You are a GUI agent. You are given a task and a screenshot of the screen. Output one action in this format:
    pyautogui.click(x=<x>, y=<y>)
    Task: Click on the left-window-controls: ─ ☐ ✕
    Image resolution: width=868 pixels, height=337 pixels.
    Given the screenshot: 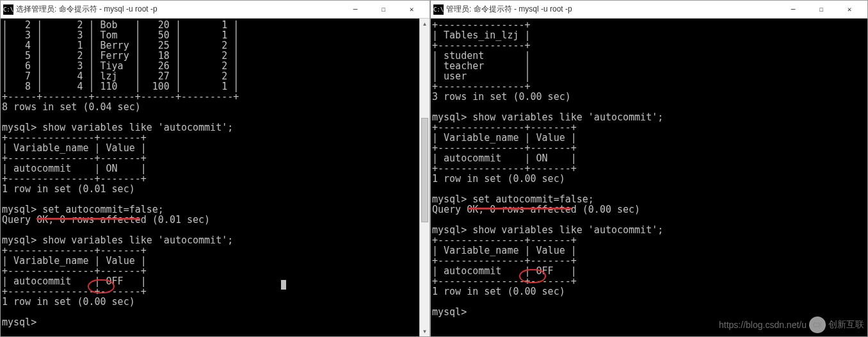 What is the action you would take?
    pyautogui.click(x=383, y=10)
    